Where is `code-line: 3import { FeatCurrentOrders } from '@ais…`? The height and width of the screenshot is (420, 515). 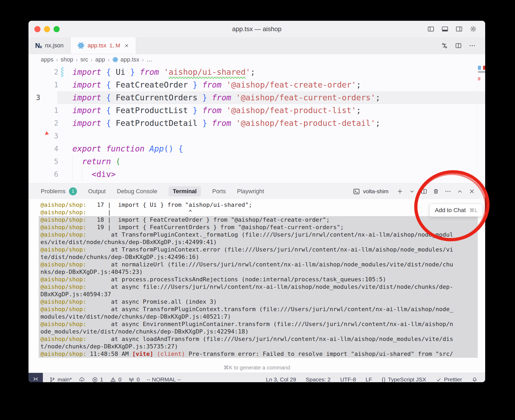 code-line: 3import { FeatCurrentOrders } from '@ais… is located at coordinates (257, 98).